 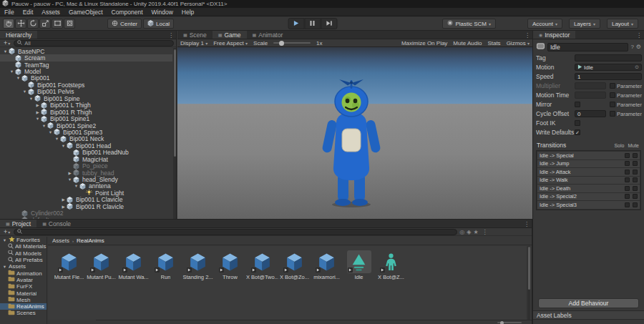 I want to click on hierarchy-item: ▼Bip001 Neck, so click(x=86, y=139).